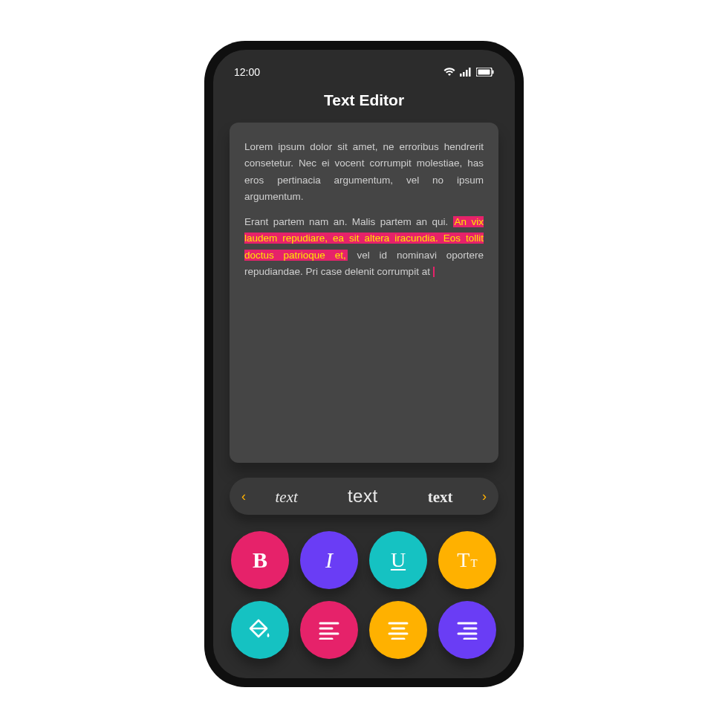 The height and width of the screenshot is (728, 728). I want to click on chevron-right-icon: ›, so click(484, 496).